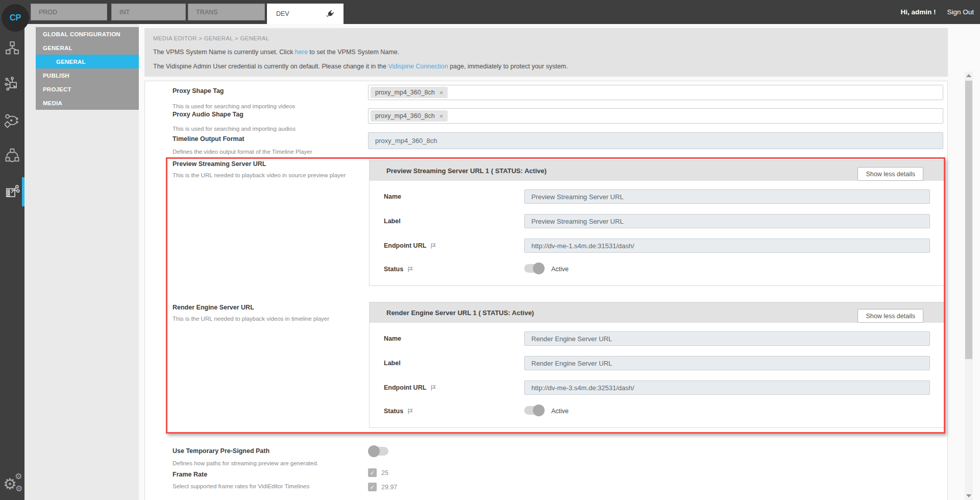  What do you see at coordinates (259, 175) in the screenshot?
I see `preview-streaming-section-desc: This is the URL needed to playback video…` at bounding box center [259, 175].